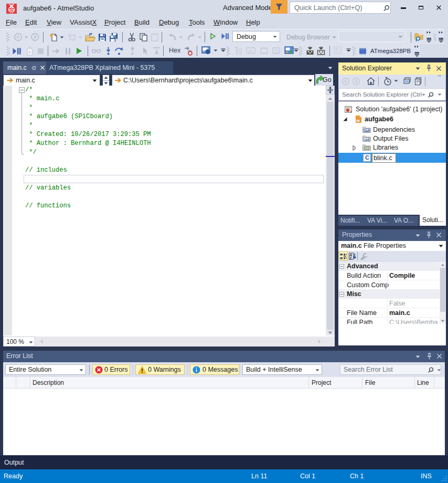 The width and height of the screenshot is (448, 483). What do you see at coordinates (250, 51) in the screenshot?
I see `svg-text: 0x` at bounding box center [250, 51].